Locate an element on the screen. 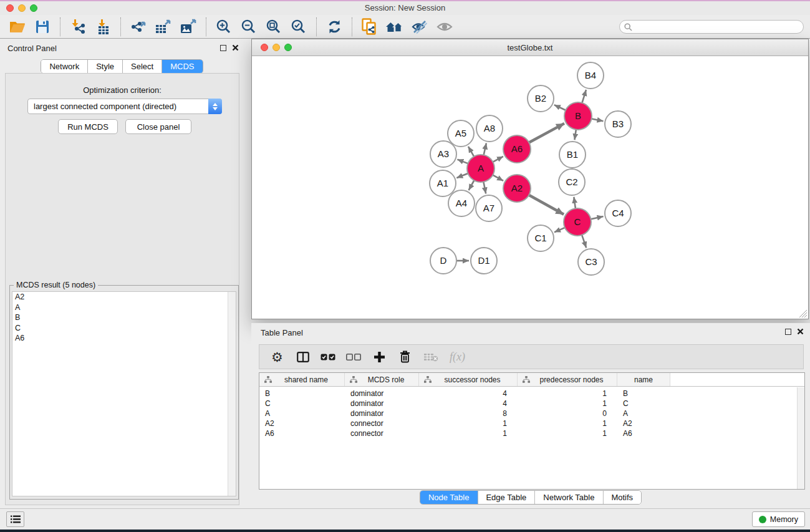 The width and height of the screenshot is (810, 532). zoom-selected-region-icon is located at coordinates (299, 27).